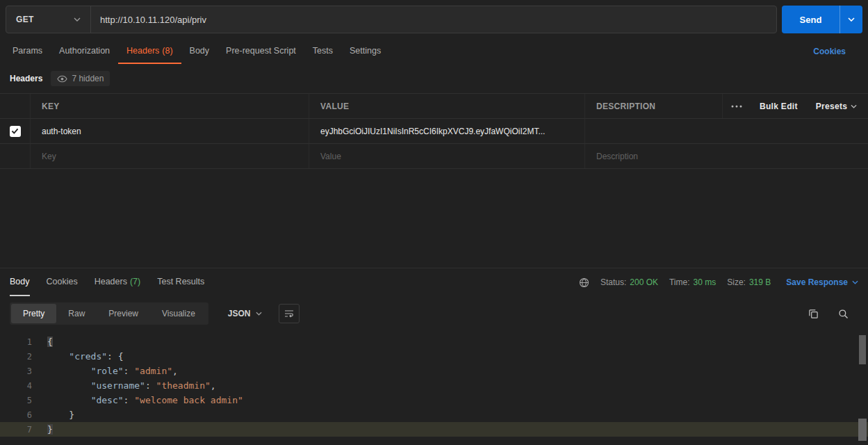  What do you see at coordinates (183, 385) in the screenshot?
I see `token: "theadmin"` at bounding box center [183, 385].